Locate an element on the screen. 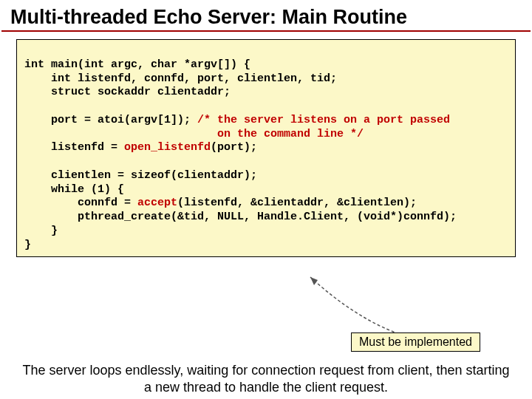 The image size is (532, 399). code-line: struct sockaddr clientaddr; is located at coordinates (127, 92).